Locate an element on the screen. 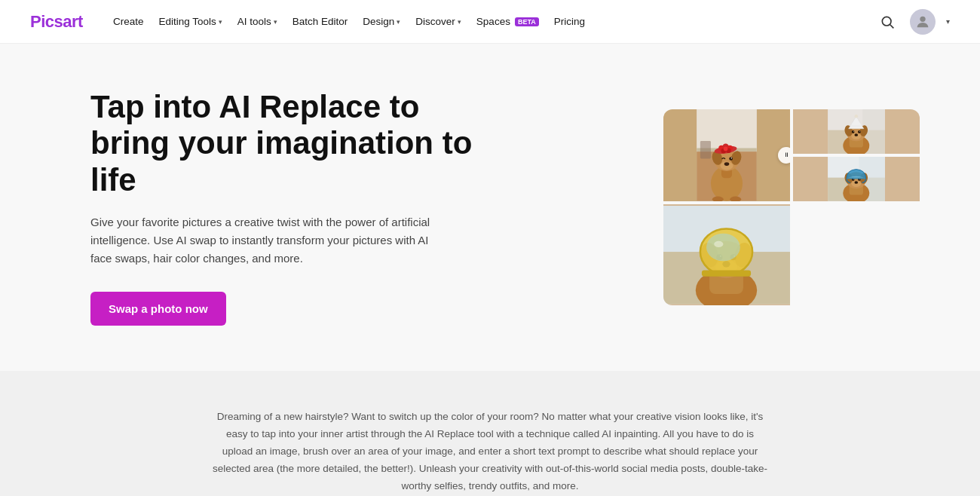  user-avatar is located at coordinates (923, 22).